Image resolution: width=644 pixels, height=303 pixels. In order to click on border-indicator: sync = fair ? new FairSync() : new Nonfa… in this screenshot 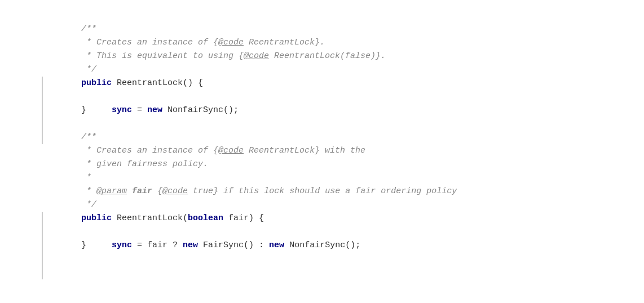, I will do `click(201, 246)`.